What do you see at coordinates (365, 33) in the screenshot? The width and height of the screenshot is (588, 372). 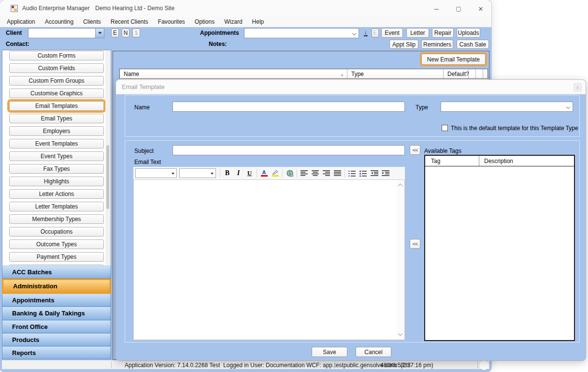 I see `download-appointment-button: ↓` at bounding box center [365, 33].